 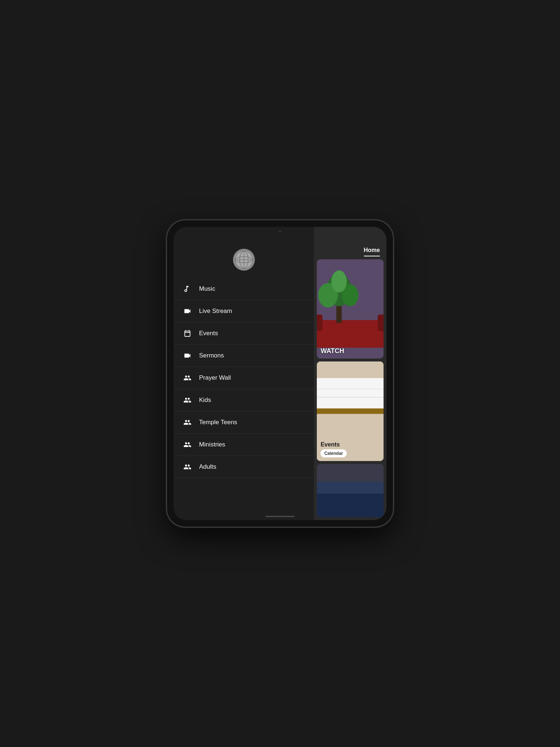 I want to click on sidebar-item-ministries: Ministries, so click(x=244, y=445).